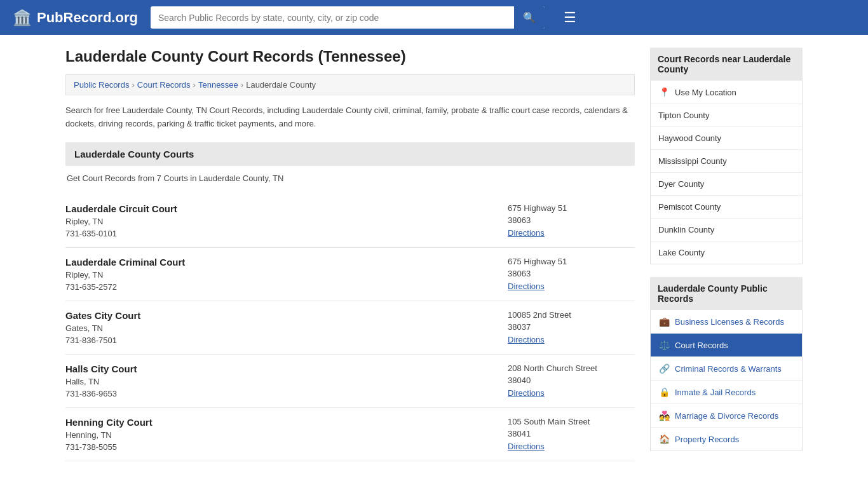  What do you see at coordinates (102, 394) in the screenshot?
I see `court-phone: 731-836-9653` at bounding box center [102, 394].